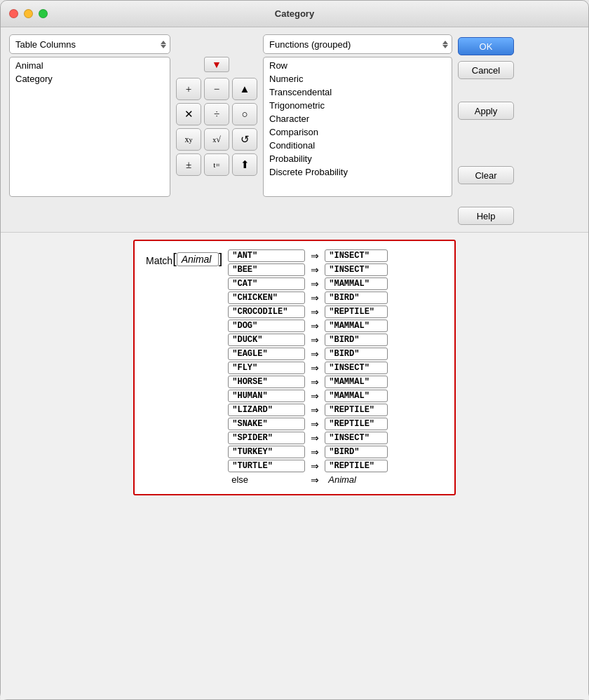 The image size is (589, 700). Describe the element at coordinates (189, 139) in the screenshot. I see `power-button: xy` at that location.